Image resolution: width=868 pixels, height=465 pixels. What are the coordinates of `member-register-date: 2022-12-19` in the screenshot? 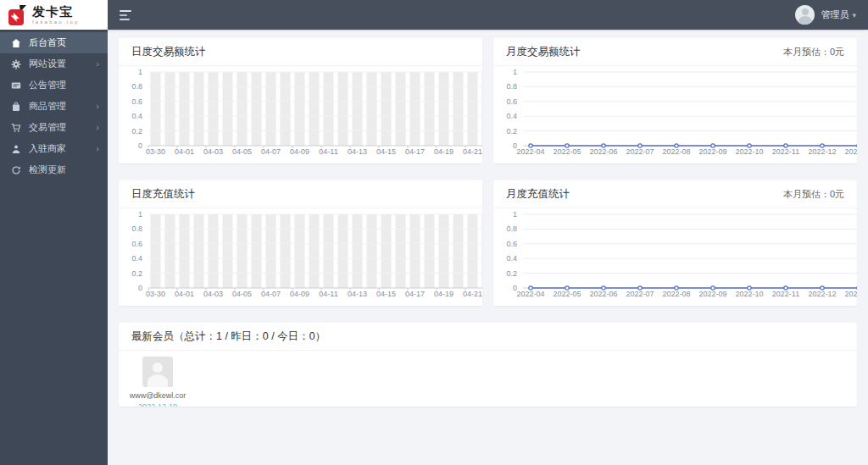 It's located at (158, 405).